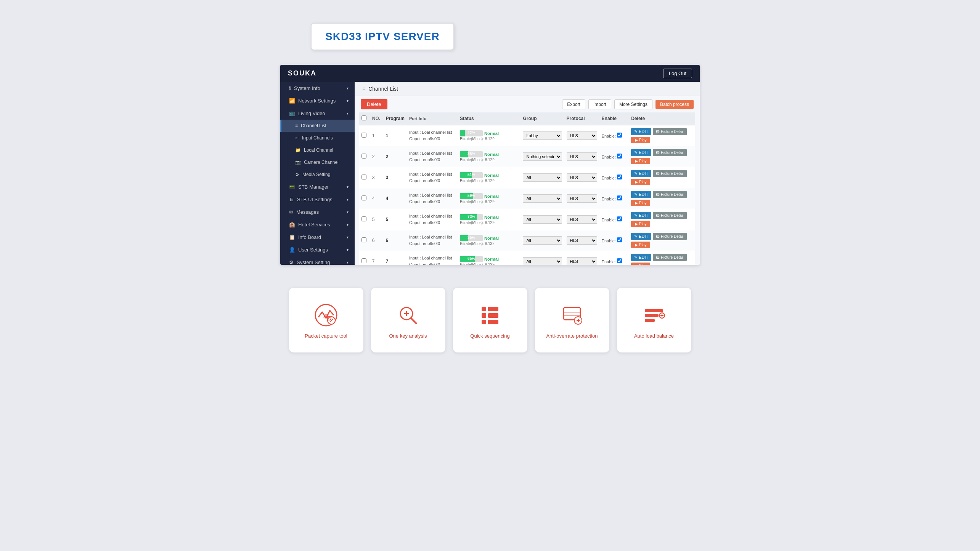  What do you see at coordinates (317, 187) in the screenshot?
I see `sidebar-item-stb-manager: 📟 STB Manager ▾` at bounding box center [317, 187].